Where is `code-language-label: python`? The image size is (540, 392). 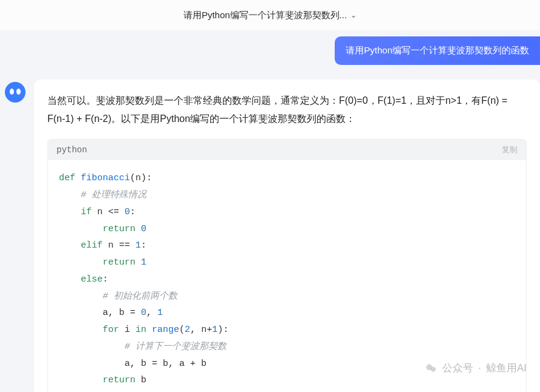
code-language-label: python is located at coordinates (72, 150).